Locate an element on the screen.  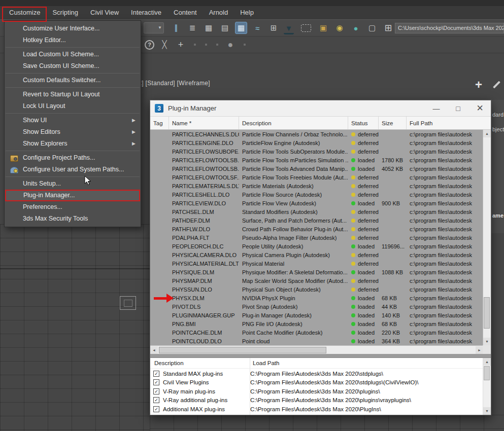
maximize-button: □ is located at coordinates (458, 109).